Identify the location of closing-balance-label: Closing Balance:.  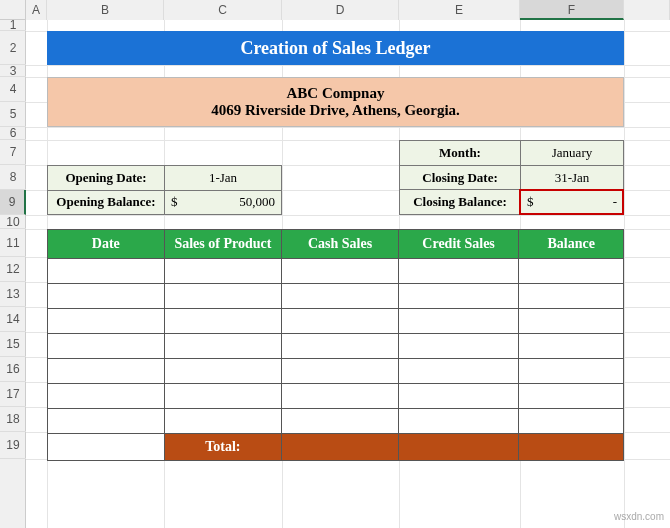
(460, 202).